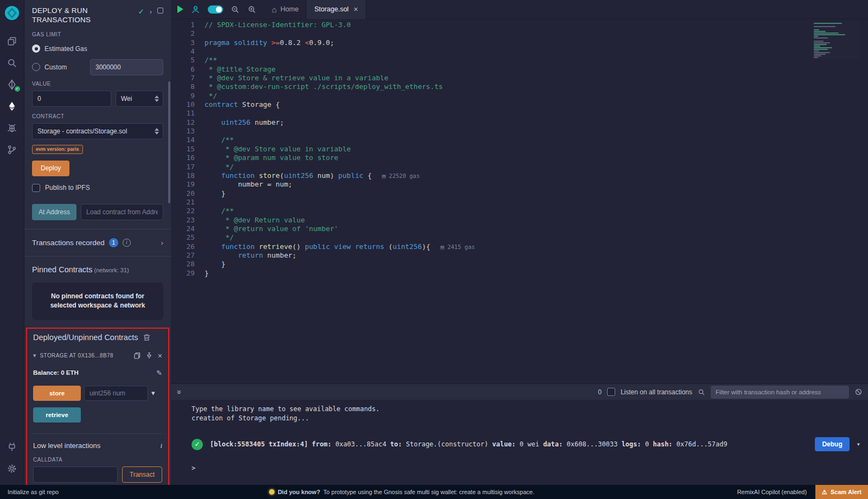 This screenshot has height=499, width=868. I want to click on zoom-out-icon, so click(235, 10).